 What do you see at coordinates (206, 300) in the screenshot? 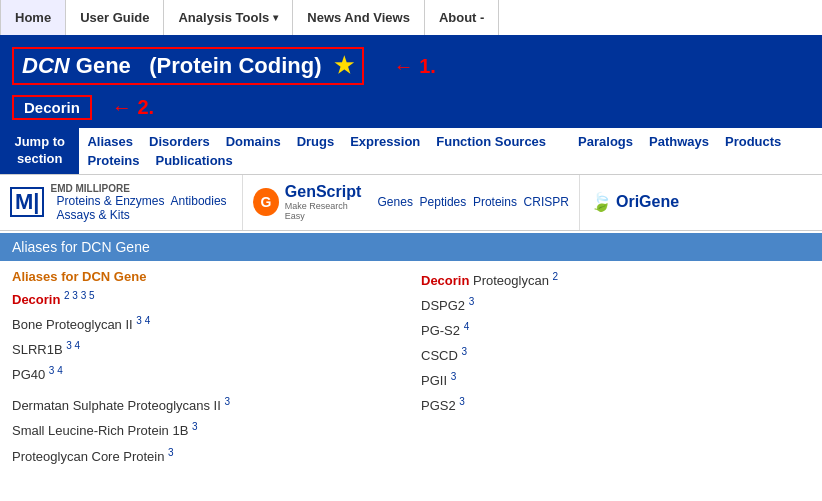
I see `alias-decorin: Decorin 2 3 3 5` at bounding box center [206, 300].